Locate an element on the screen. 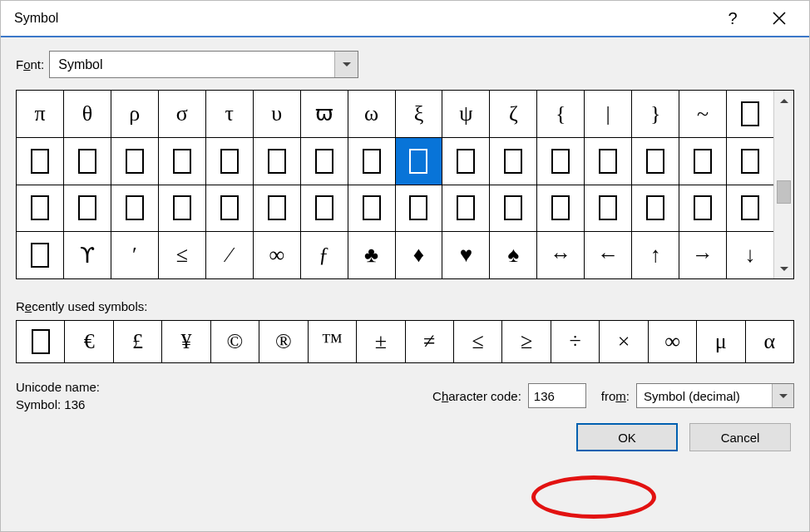 This screenshot has width=810, height=532. grid-cell: ≤ is located at coordinates (183, 255).